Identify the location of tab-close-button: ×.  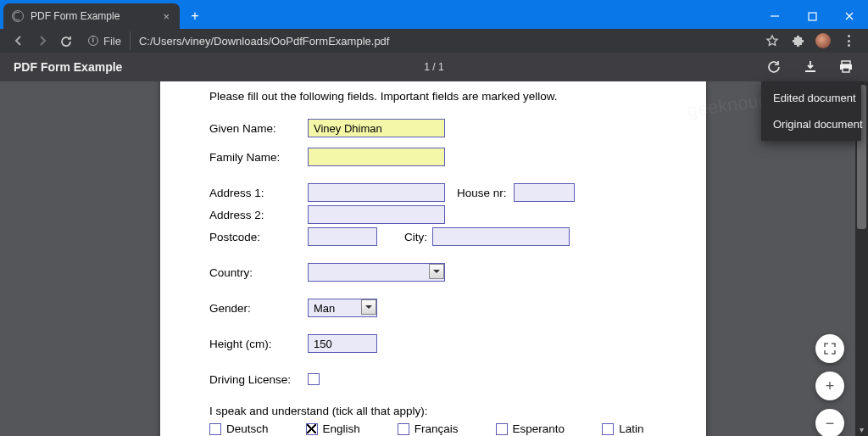
(166, 17).